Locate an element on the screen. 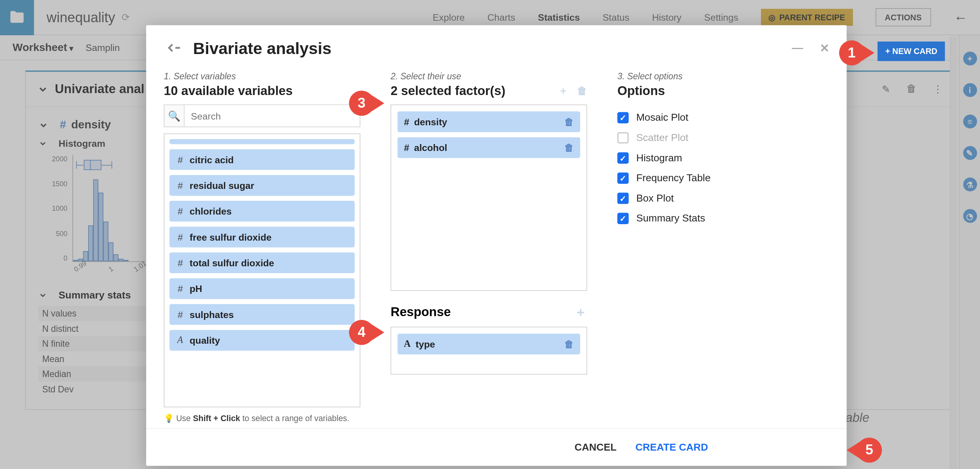  option-row: Histogram is located at coordinates (723, 158).